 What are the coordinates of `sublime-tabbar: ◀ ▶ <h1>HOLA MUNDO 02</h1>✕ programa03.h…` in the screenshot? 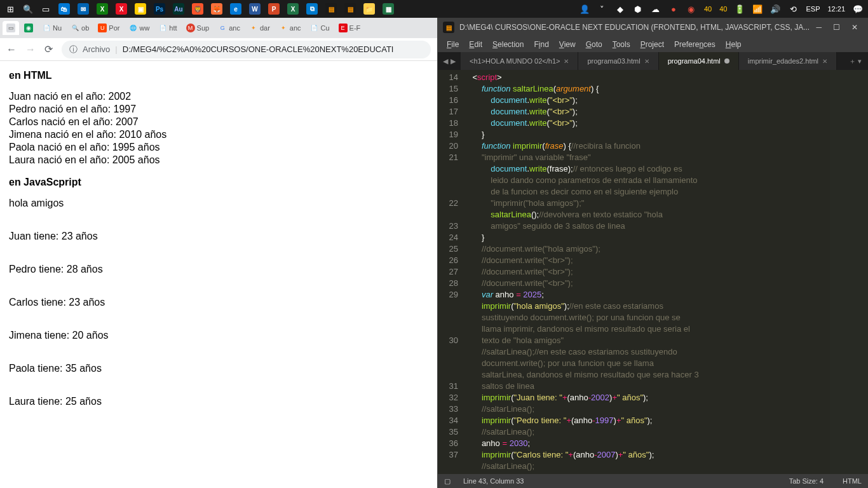 It's located at (653, 61).